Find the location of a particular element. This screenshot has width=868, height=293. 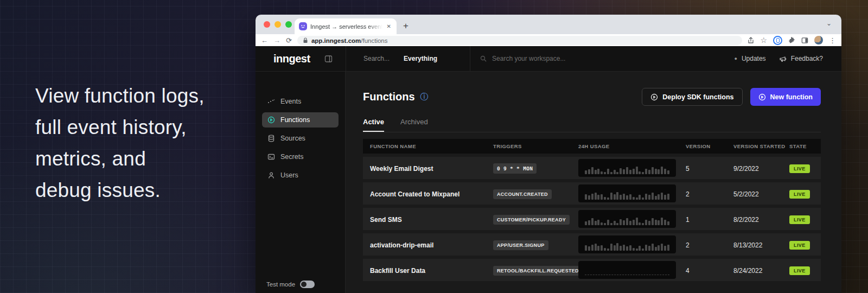

version-value: 1 is located at coordinates (688, 220).